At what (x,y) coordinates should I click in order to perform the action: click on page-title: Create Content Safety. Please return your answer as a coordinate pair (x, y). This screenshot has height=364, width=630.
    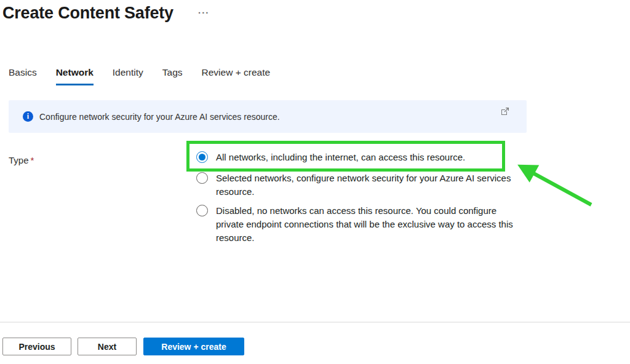
    Looking at the image, I should click on (88, 14).